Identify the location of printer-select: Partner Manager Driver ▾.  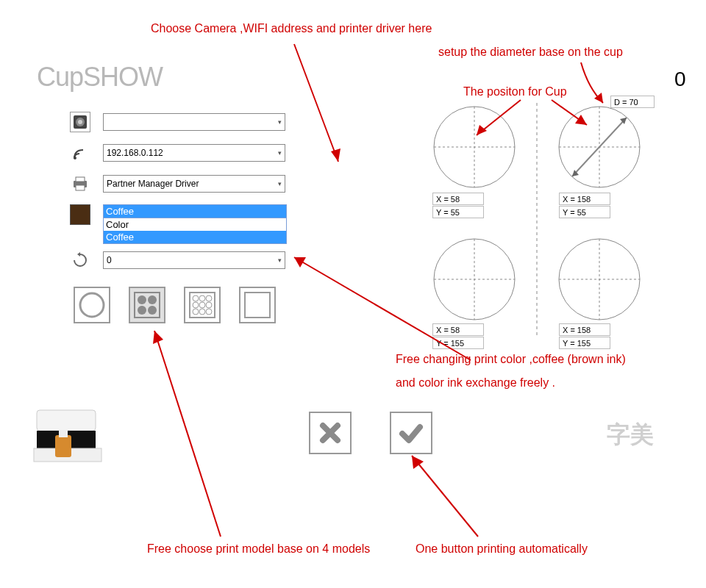
(194, 184).